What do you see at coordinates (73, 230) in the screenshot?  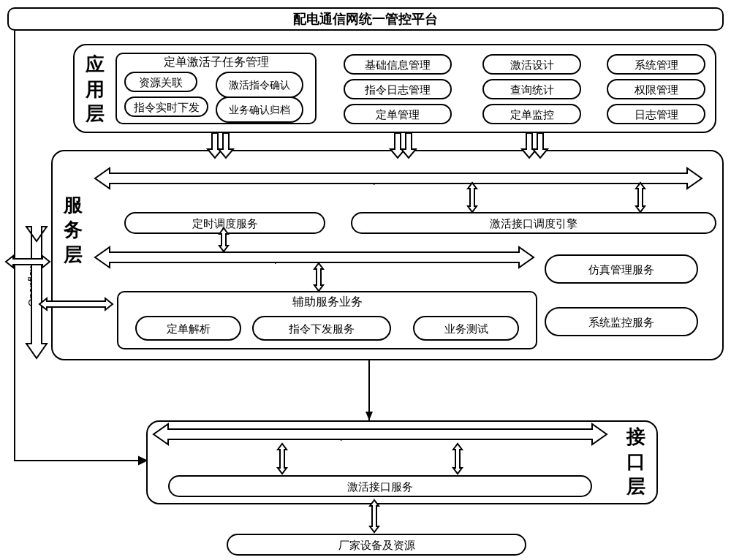 I see `char: 务` at bounding box center [73, 230].